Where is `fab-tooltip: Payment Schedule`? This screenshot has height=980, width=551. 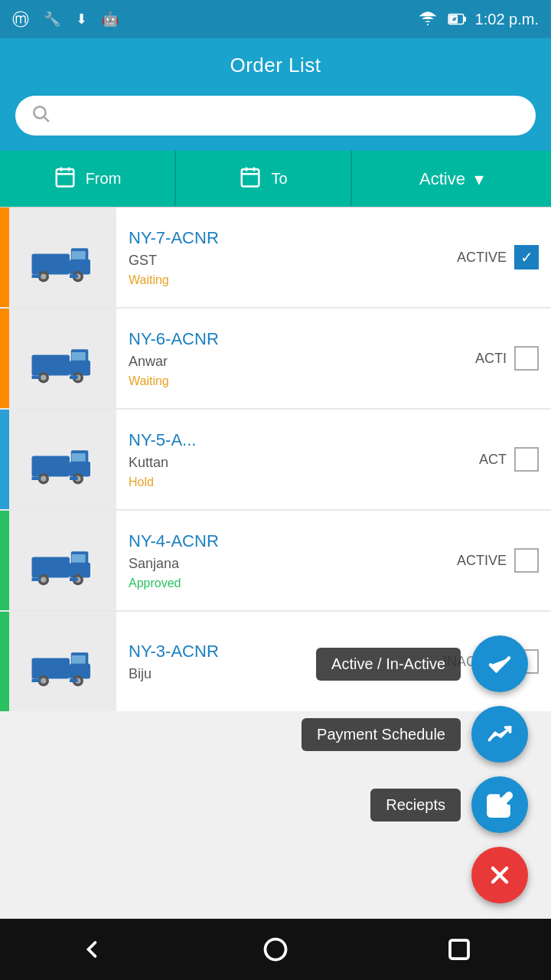 fab-tooltip: Payment Schedule is located at coordinates (381, 735).